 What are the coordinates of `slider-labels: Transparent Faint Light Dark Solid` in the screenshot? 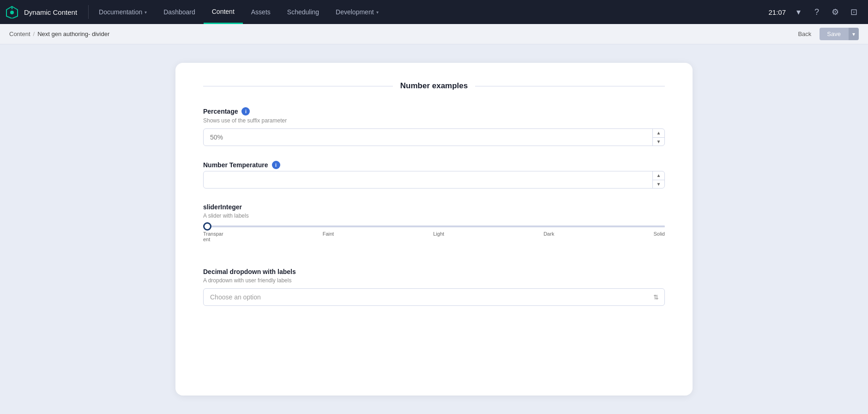 It's located at (434, 237).